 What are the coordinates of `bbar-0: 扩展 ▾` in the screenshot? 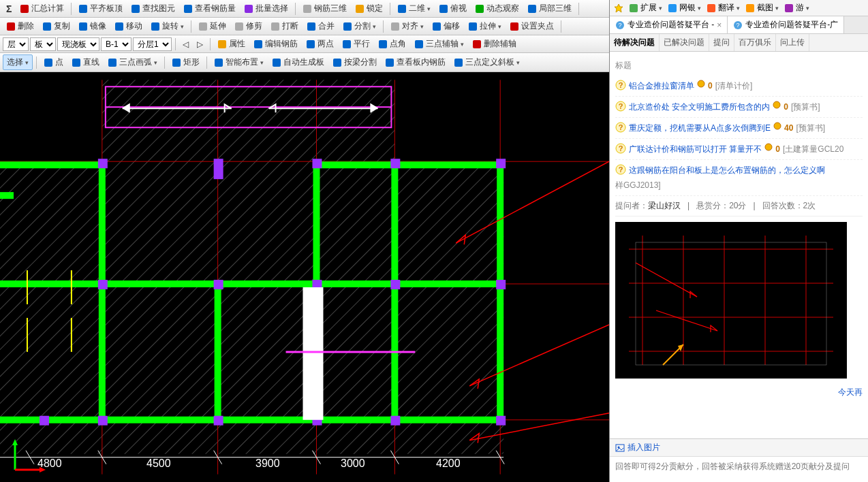 It's located at (646, 8).